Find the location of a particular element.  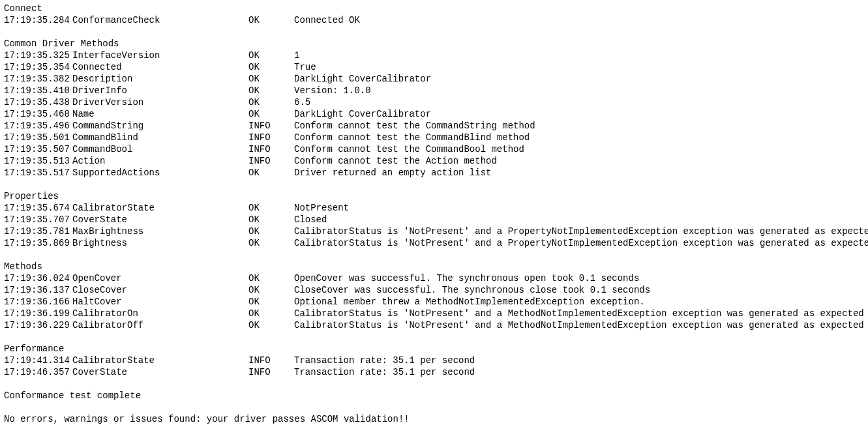

log-message: Transaction rate: 35.1 per second is located at coordinates (385, 372).